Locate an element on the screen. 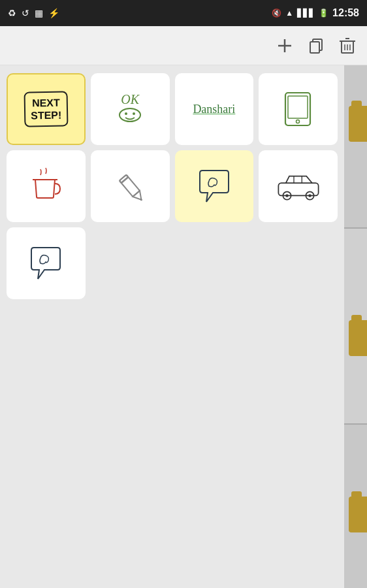  danshari-text: Danshari is located at coordinates (214, 110).